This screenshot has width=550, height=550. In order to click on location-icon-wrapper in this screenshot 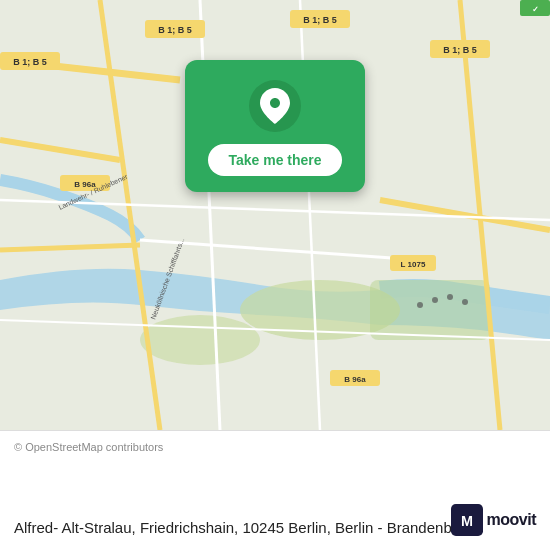, I will do `click(275, 106)`.